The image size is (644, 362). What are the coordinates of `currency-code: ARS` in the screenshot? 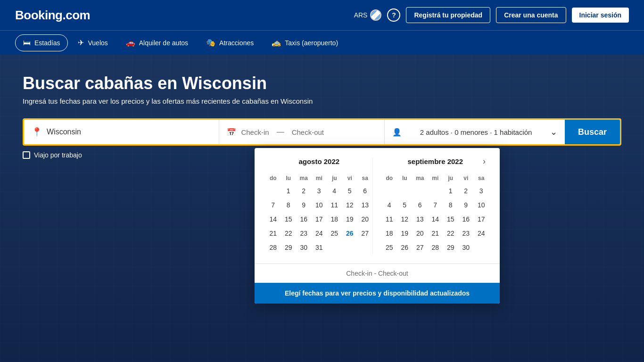 It's located at (361, 15).